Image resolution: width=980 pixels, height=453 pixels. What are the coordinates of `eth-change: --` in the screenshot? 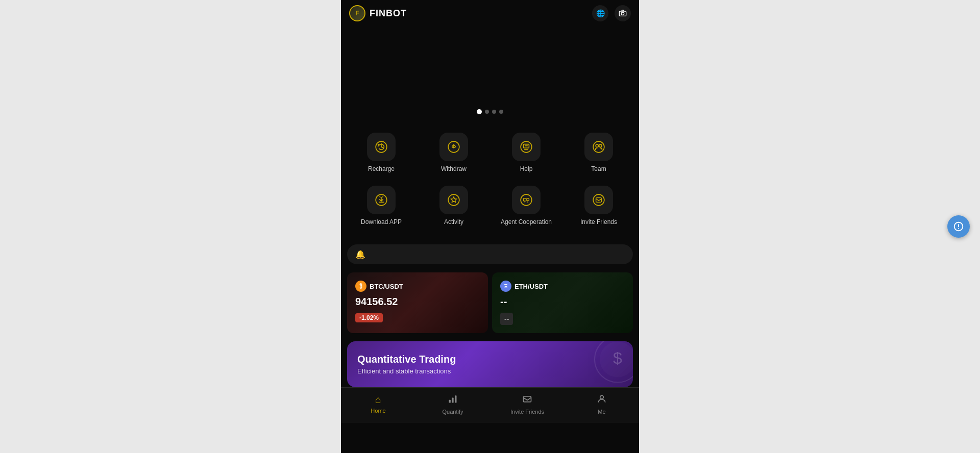 It's located at (506, 319).